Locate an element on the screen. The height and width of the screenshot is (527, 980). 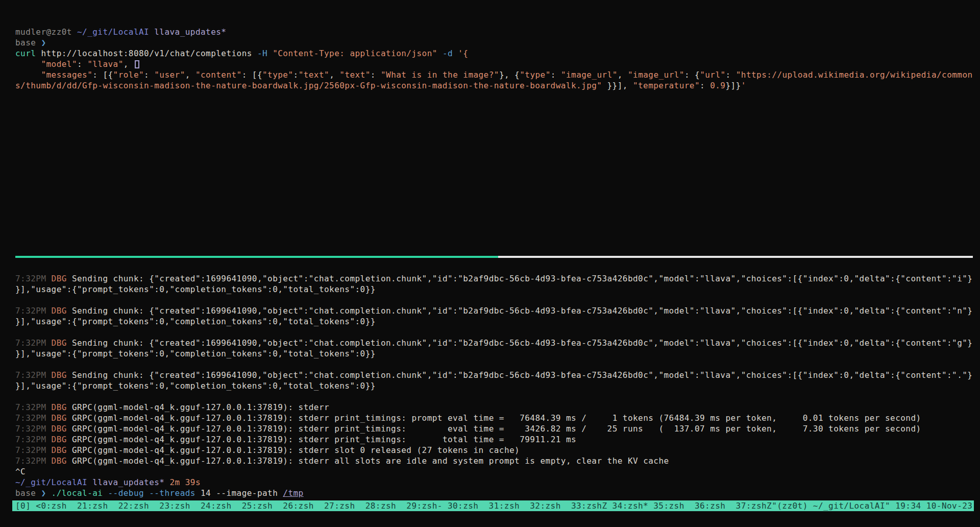
terminal-text-segment: : [{ is located at coordinates (252, 75).